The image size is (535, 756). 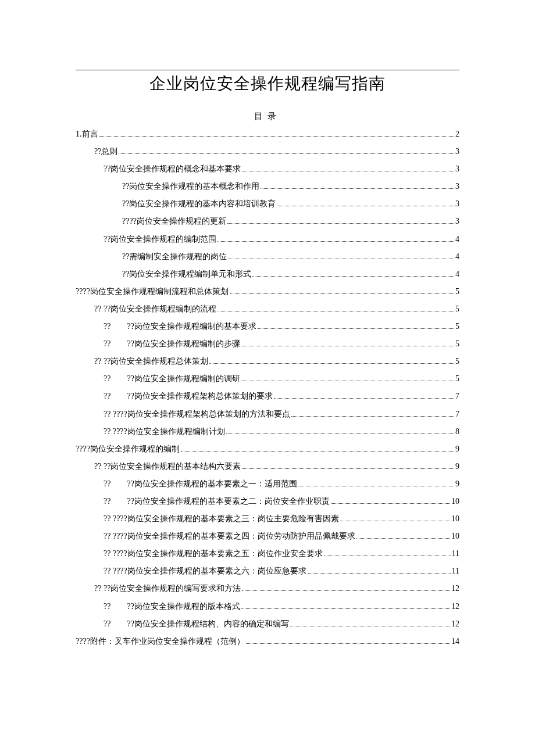 I want to click on toc-entry: 1.前言2, so click(x=268, y=134).